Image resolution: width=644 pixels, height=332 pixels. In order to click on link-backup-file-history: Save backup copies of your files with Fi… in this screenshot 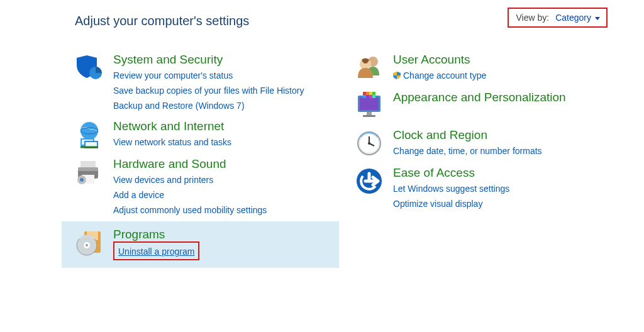, I will do `click(209, 91)`.